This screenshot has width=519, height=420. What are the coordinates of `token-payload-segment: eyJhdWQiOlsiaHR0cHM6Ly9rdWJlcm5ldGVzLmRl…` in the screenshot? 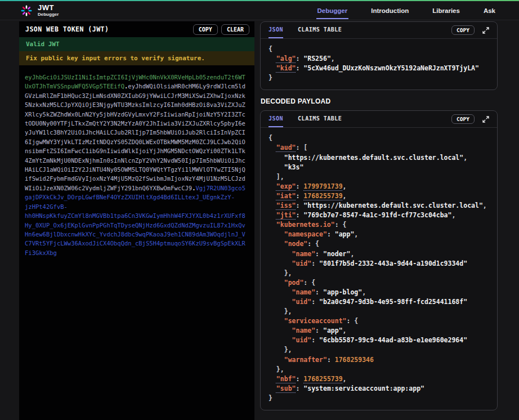 It's located at (135, 137).